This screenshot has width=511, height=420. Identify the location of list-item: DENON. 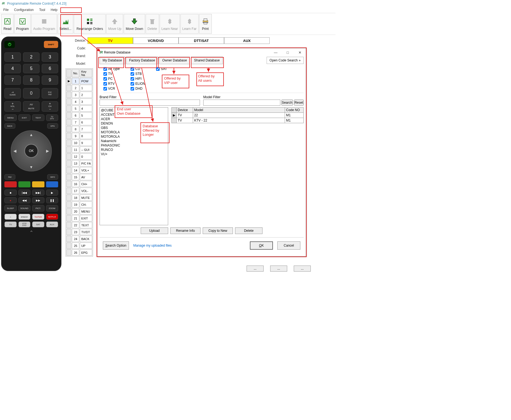
(134, 123).